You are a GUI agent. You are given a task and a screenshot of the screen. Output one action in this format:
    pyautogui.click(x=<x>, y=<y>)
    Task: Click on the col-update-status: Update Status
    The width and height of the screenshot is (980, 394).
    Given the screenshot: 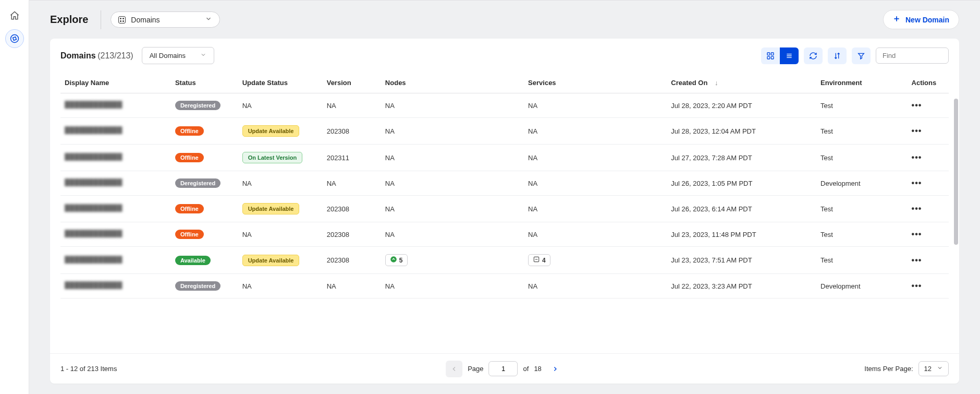 What is the action you would take?
    pyautogui.click(x=280, y=83)
    